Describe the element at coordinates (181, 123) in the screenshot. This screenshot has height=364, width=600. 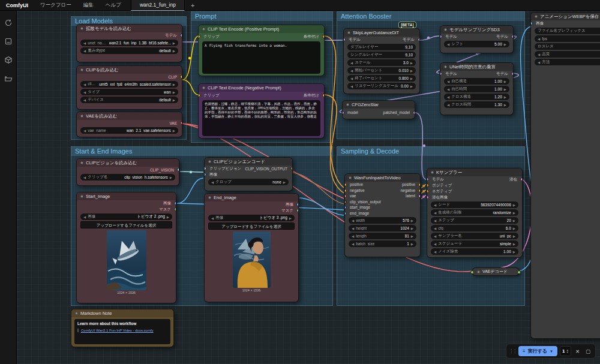
I see `output-port-vae` at that location.